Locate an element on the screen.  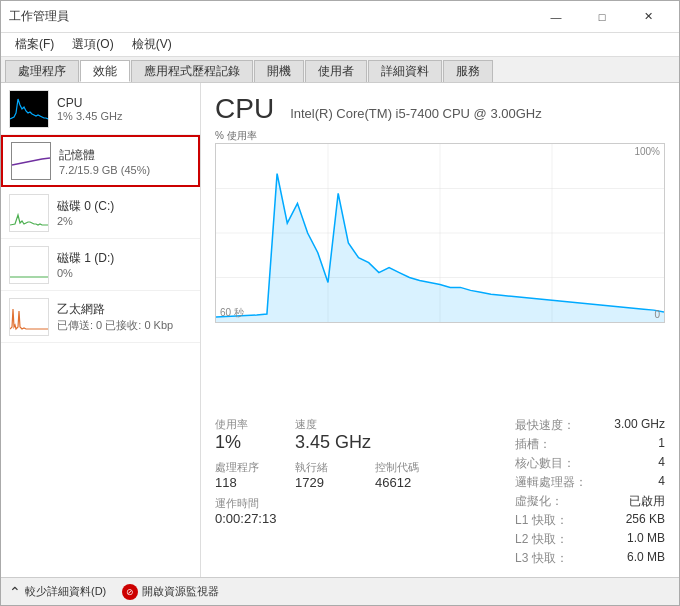
l3-row: L3 快取： 6.0 MB is located at coordinates (590, 558).